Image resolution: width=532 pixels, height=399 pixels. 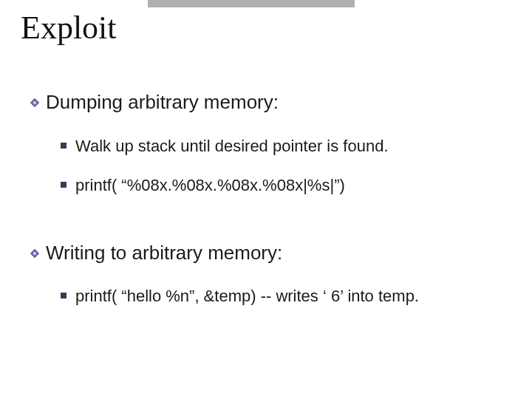 What do you see at coordinates (289, 185) in the screenshot?
I see `bullet-level2: printf( “%08x.%08x.%08x.%08x|%s|”)` at bounding box center [289, 185].